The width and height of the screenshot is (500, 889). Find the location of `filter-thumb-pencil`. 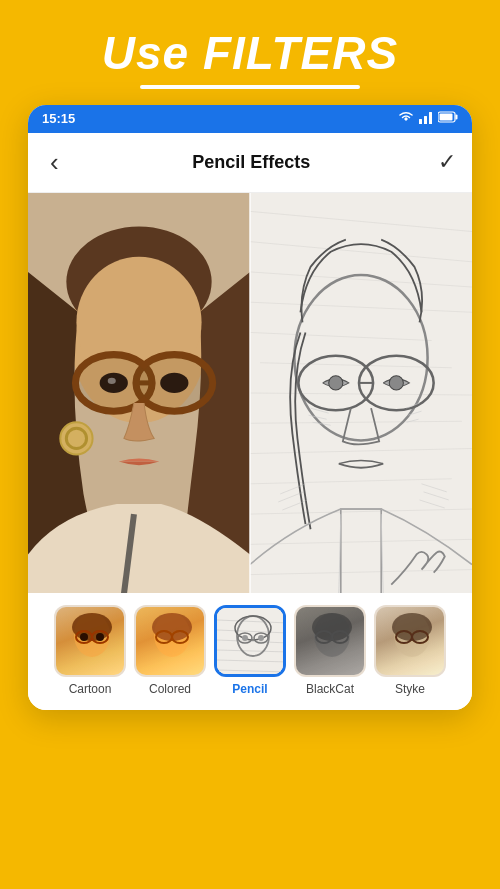

filter-thumb-pencil is located at coordinates (250, 641).